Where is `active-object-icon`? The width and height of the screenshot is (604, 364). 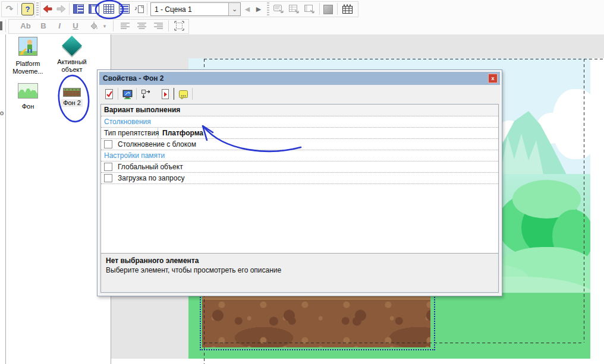
active-object-icon is located at coordinates (72, 46).